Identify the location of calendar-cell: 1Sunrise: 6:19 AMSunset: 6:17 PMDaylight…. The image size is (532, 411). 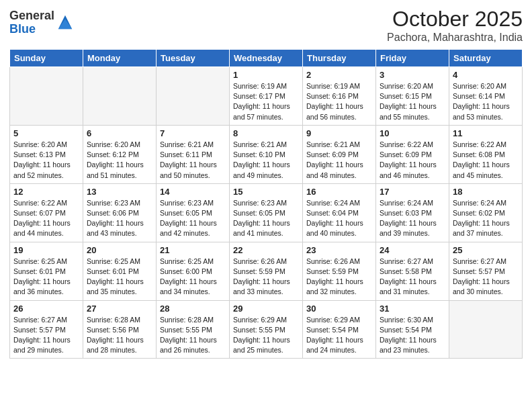
(266, 97).